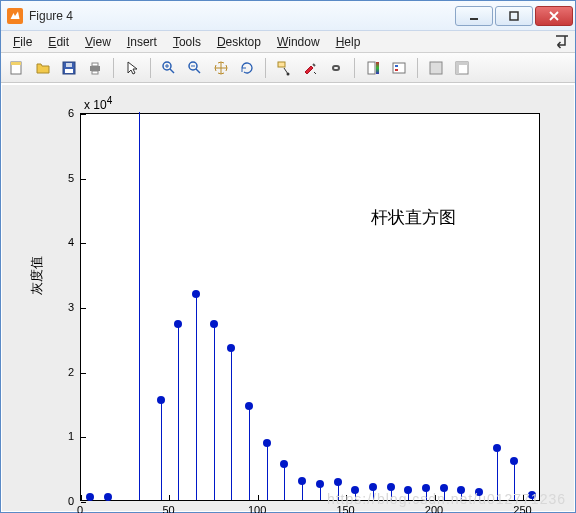 Image resolution: width=576 pixels, height=513 pixels. I want to click on show-tools-icon, so click(462, 68).